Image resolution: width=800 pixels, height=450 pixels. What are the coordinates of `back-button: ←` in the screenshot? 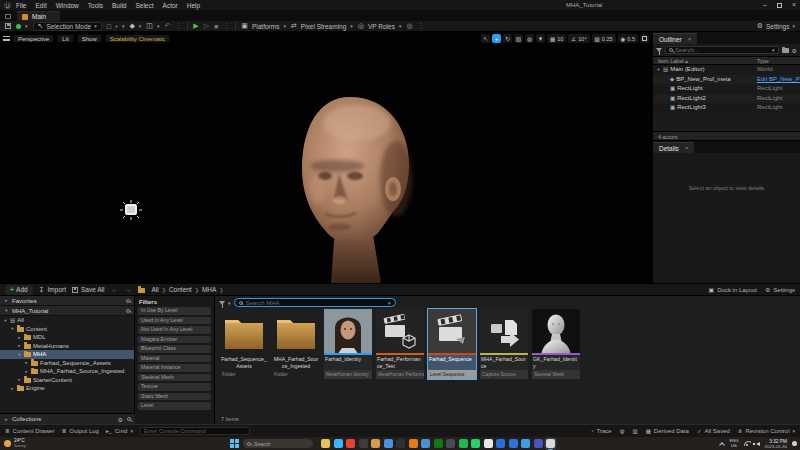 It's located at (114, 290).